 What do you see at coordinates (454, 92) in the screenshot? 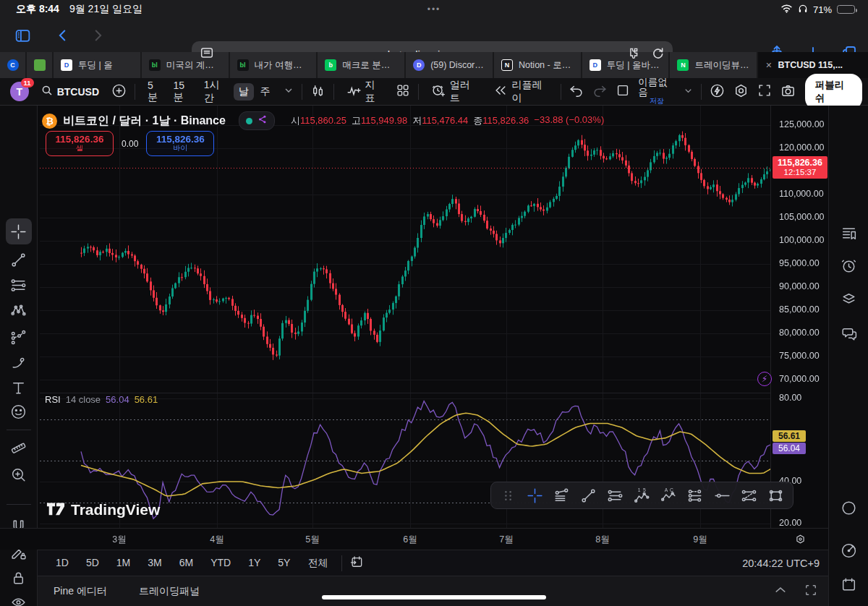
I see `alert-button: 얼러트` at bounding box center [454, 92].